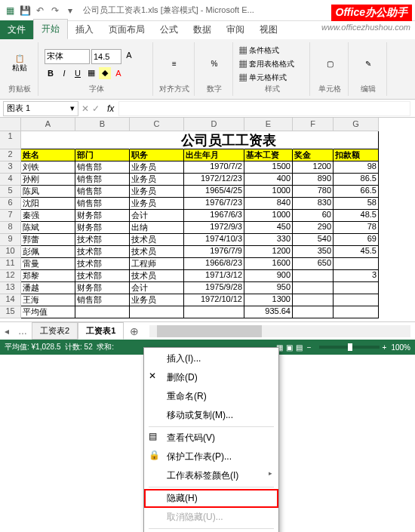  Describe the element at coordinates (313, 240) in the screenshot. I see `cell: 540` at that location.